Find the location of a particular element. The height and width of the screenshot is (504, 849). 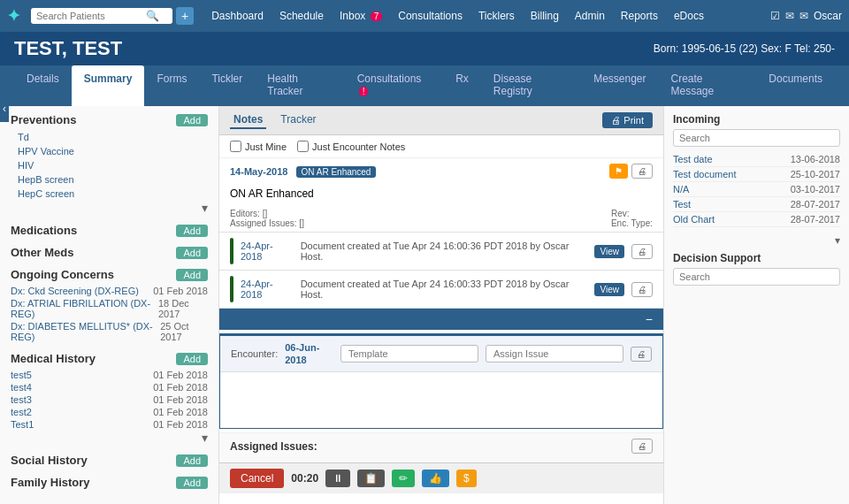

medical-history-add-button: Add is located at coordinates (192, 359).